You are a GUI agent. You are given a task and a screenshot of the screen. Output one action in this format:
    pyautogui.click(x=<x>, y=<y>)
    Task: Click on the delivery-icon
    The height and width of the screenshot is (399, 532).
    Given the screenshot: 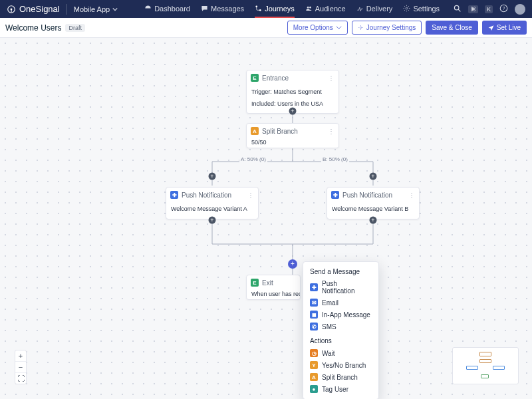 What is the action you would take?
    pyautogui.click(x=360, y=8)
    